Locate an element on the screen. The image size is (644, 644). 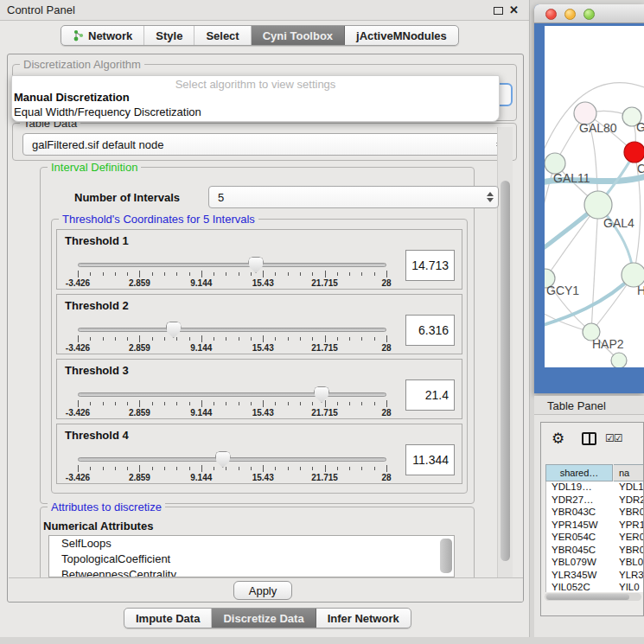
float-window-icon is located at coordinates (498, 10).